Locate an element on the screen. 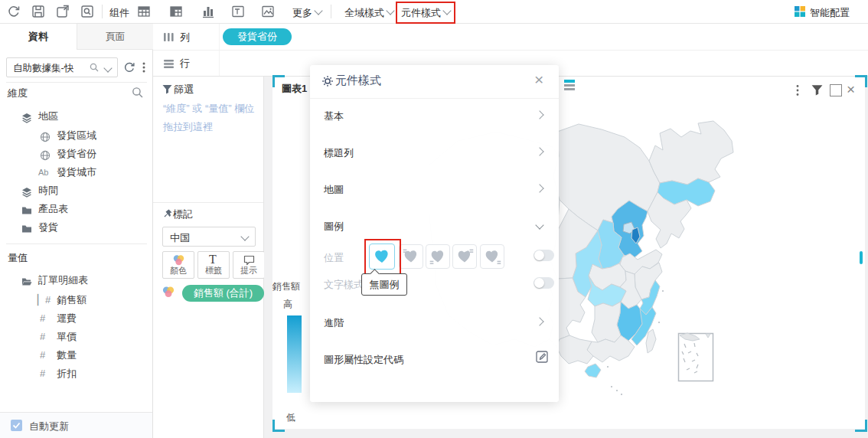 This screenshot has height=438, width=868. dialog-section-code: 圖形屬性設定代碼 is located at coordinates (364, 360).